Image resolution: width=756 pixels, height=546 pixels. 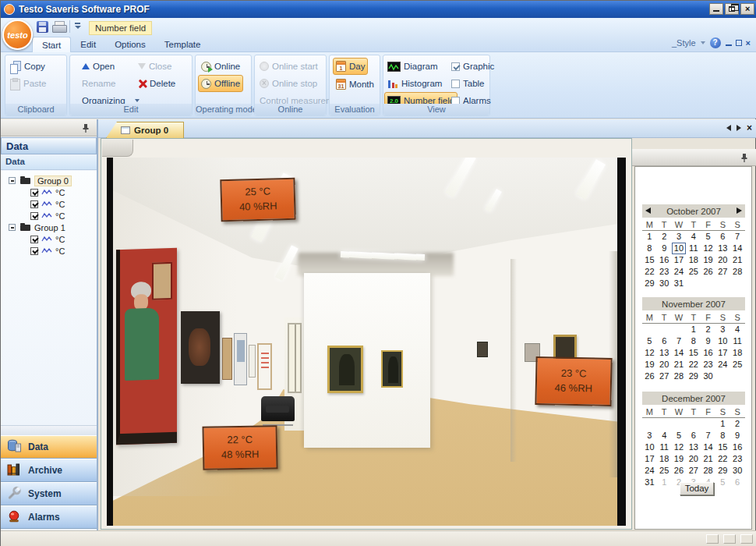 I want to click on tree-group-row: Group 1, so click(x=48, y=228).